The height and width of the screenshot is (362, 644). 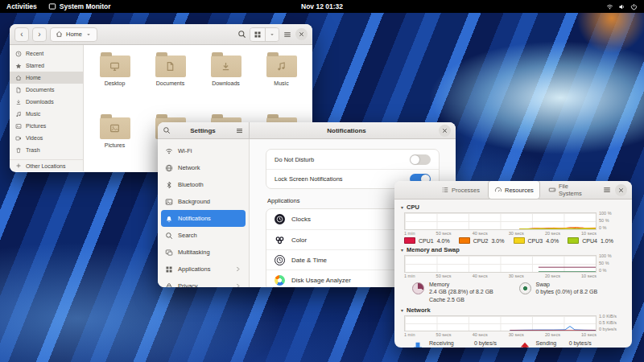 I want to click on settings-label: Network, so click(x=189, y=167).